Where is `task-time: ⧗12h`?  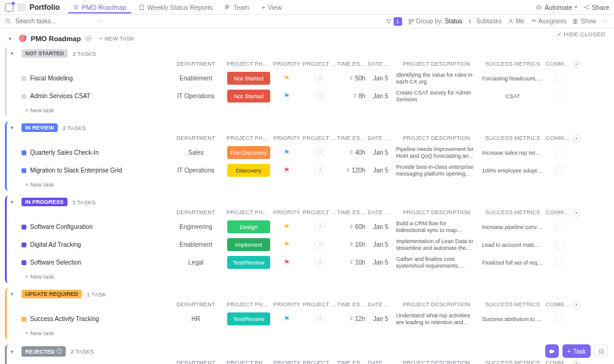 task-time: ⧗12h is located at coordinates (352, 319).